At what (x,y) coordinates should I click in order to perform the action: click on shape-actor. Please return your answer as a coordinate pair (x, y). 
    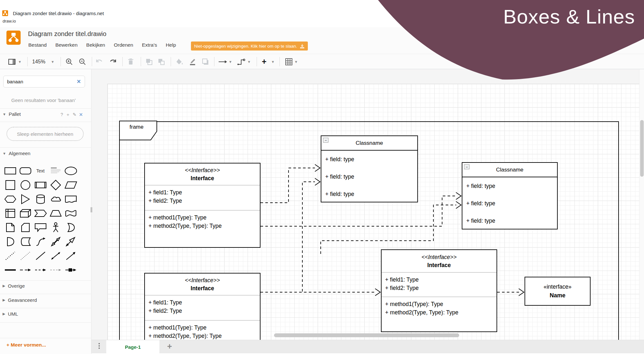
    Looking at the image, I should click on (55, 227).